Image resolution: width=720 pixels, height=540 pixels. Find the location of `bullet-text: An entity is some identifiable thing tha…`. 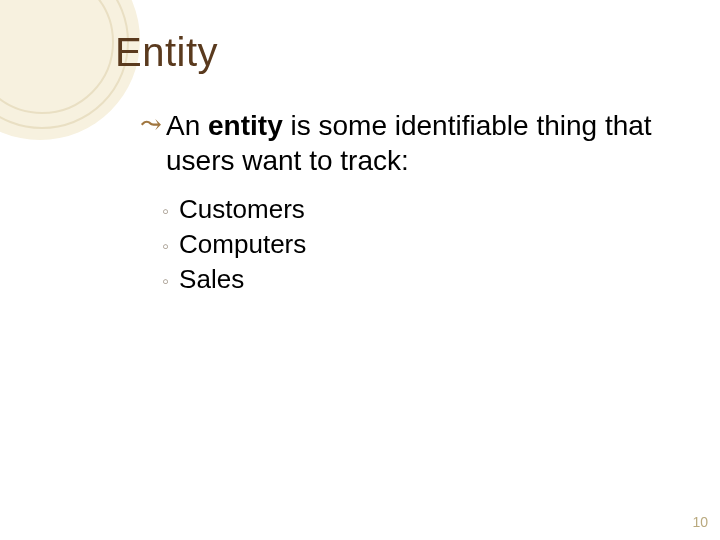

bullet-text: An entity is some identifiable thing tha… is located at coordinates (413, 143).